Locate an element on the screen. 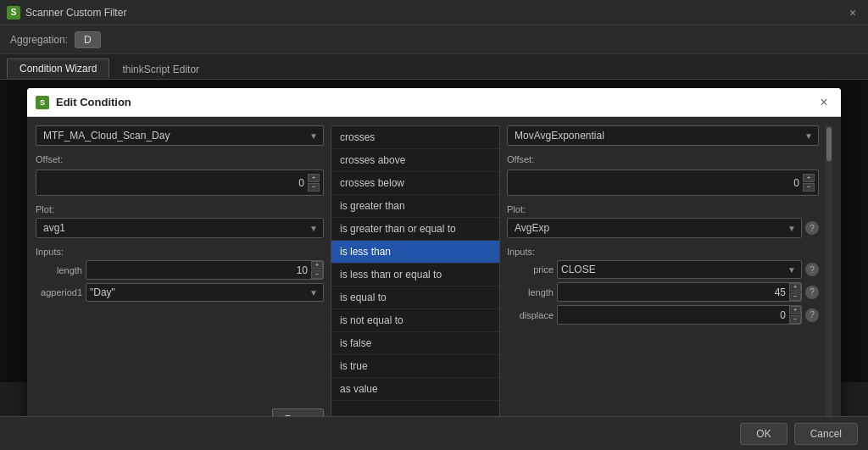  left-plot-dropdown: avg1 is located at coordinates (170, 228).